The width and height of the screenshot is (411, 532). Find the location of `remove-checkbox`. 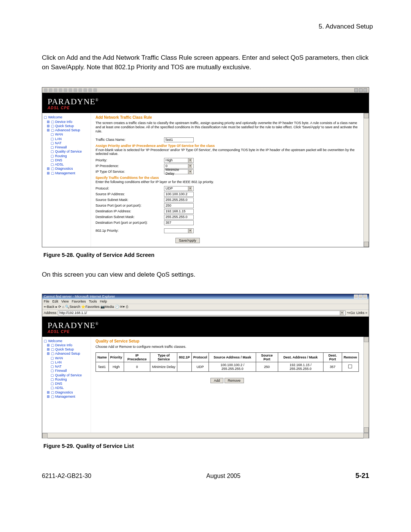

remove-checkbox is located at coordinates (350, 366).